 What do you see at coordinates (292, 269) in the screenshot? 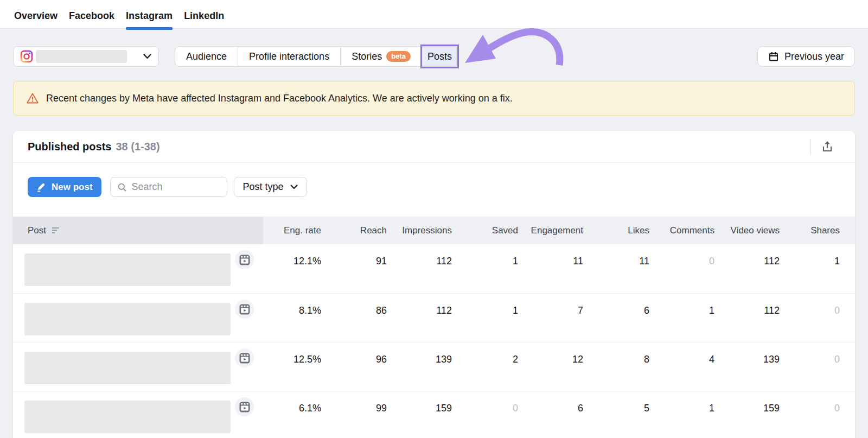
I see `cell-eng-rate: 12.1%` at bounding box center [292, 269].